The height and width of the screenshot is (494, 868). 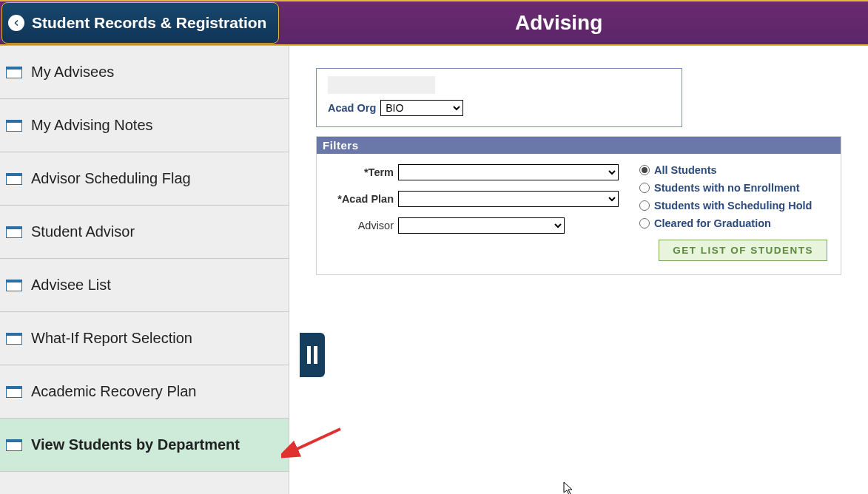 What do you see at coordinates (422, 108) in the screenshot?
I see `acad-org-select: BIO` at bounding box center [422, 108].